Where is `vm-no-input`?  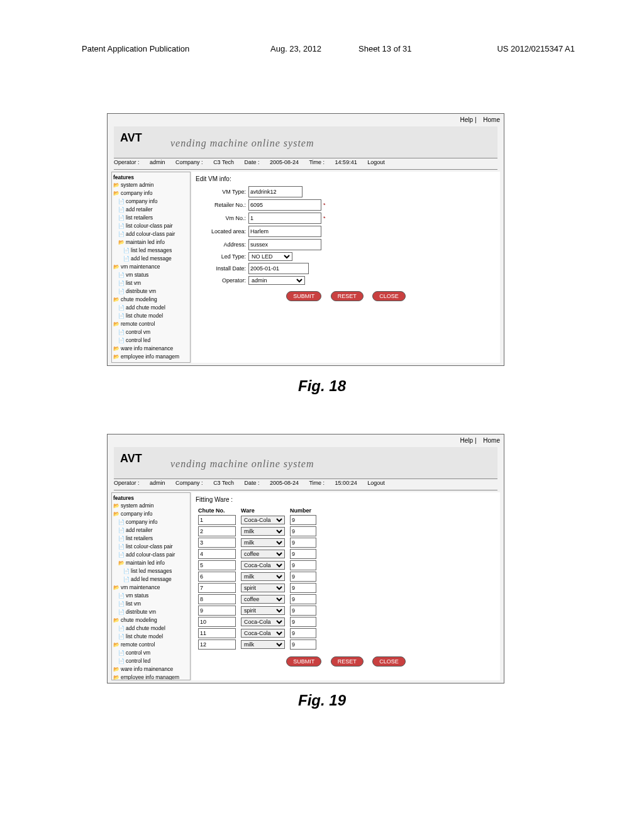
vm-no-input is located at coordinates (285, 218).